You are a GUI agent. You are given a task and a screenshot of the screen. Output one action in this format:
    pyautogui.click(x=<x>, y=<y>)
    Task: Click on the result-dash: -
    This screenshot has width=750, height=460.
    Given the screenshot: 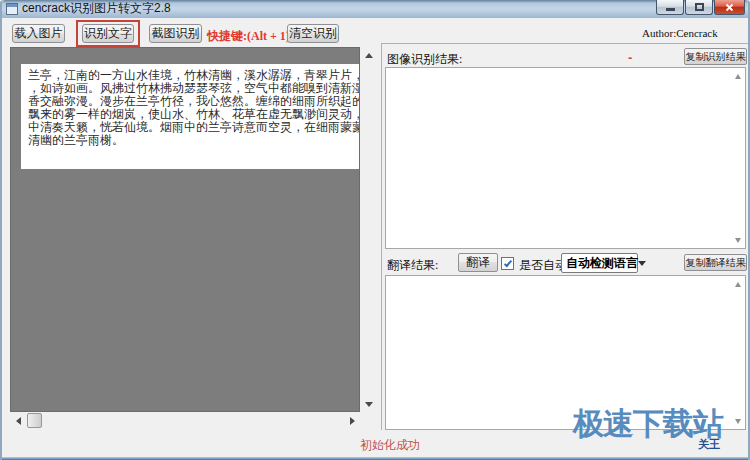 What is the action you would take?
    pyautogui.click(x=630, y=58)
    